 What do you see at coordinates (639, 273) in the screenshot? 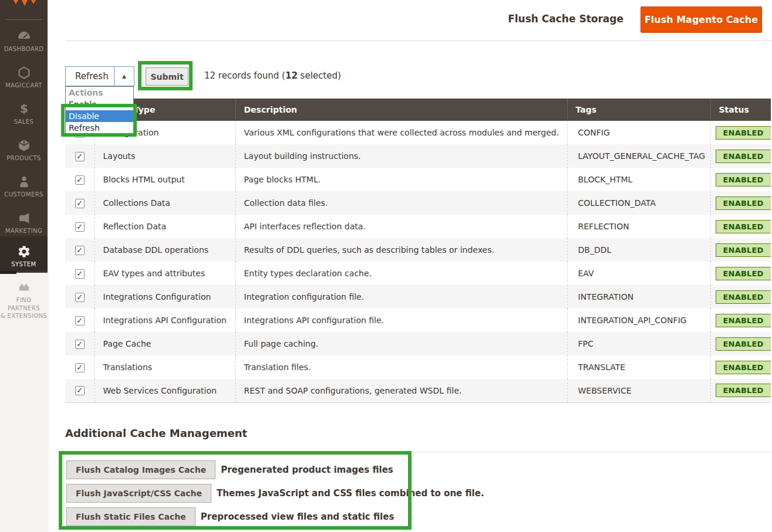
I see `tags-cell: EAV` at bounding box center [639, 273].